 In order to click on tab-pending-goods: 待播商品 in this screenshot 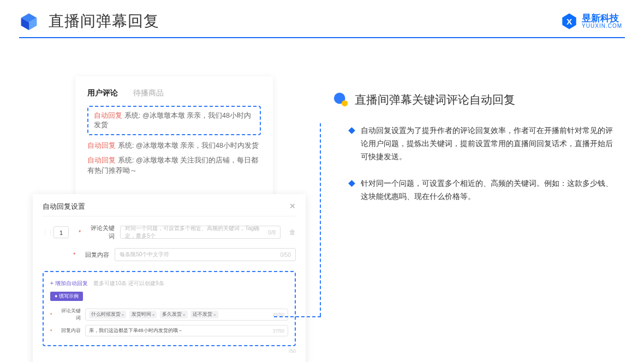, I will do `click(148, 93)`.